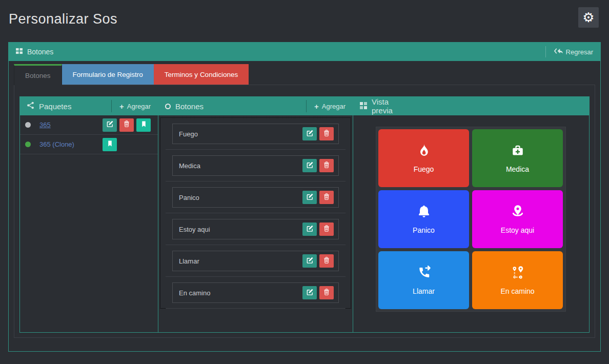 The width and height of the screenshot is (609, 364). I want to click on header-divider, so click(545, 52).